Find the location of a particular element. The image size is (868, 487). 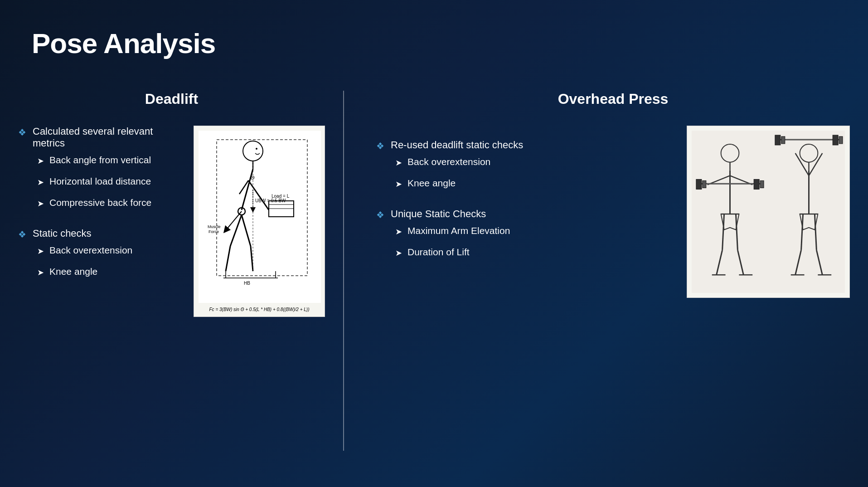

sub-horiz-load-text: Horizontal load distance is located at coordinates (100, 181).